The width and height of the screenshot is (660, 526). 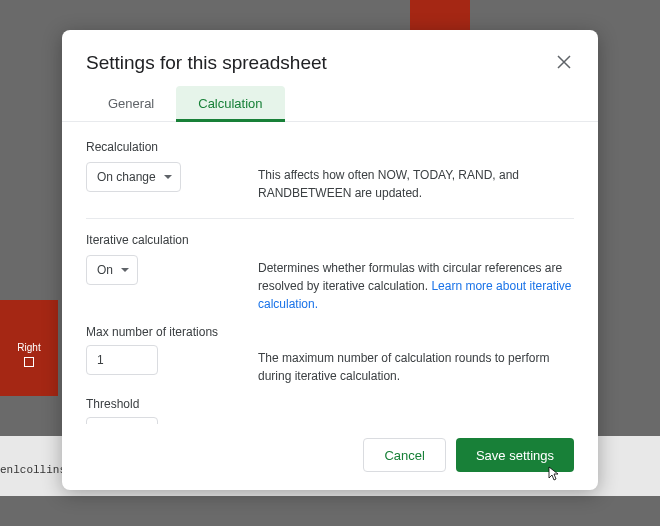 I want to click on checkbox-icon, so click(x=29, y=362).